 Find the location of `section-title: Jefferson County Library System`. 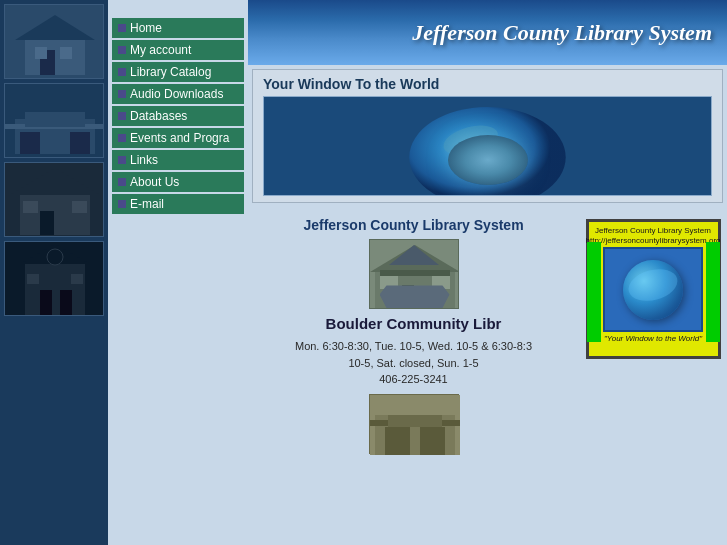

section-title: Jefferson County Library System is located at coordinates (413, 225).